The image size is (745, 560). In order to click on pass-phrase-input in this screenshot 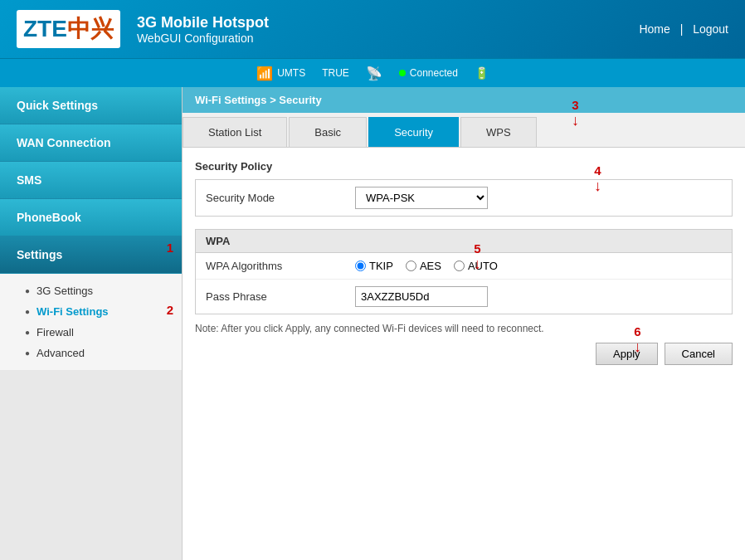, I will do `click(421, 297)`.